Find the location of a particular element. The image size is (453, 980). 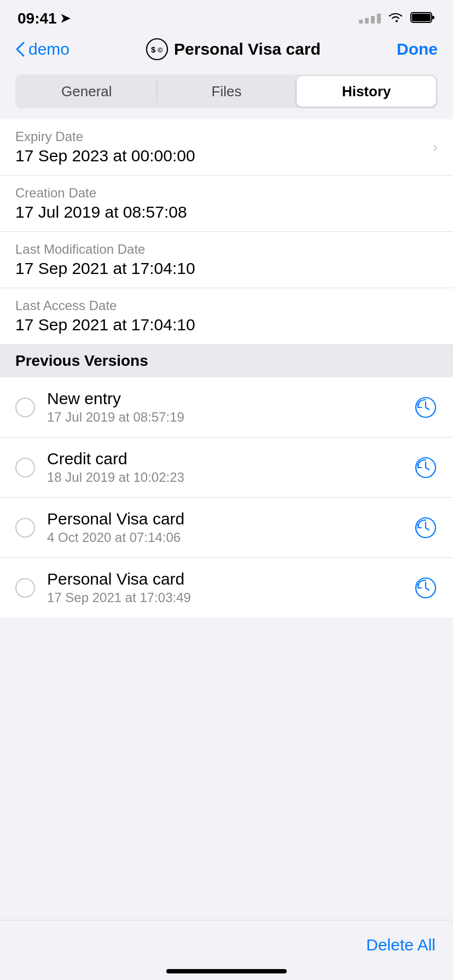

nav-title: $ © Personal Visa card is located at coordinates (233, 49).